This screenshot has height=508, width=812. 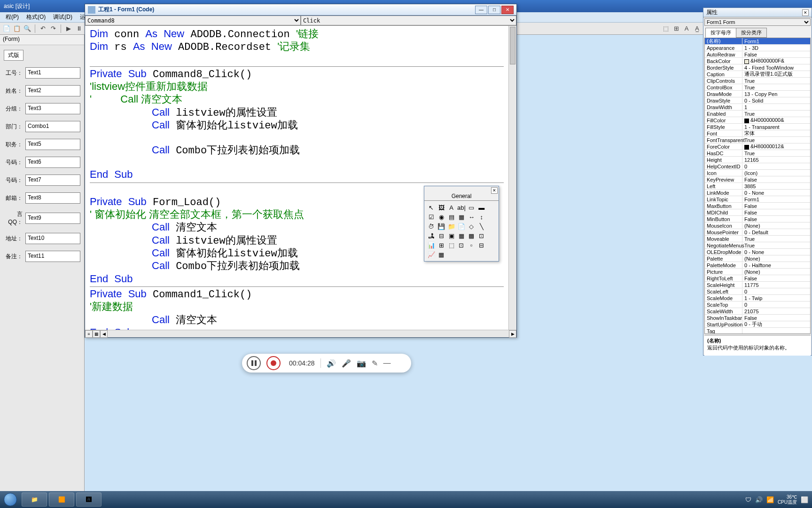 I want to click on menu-item: 程(P), so click(x=12, y=17).